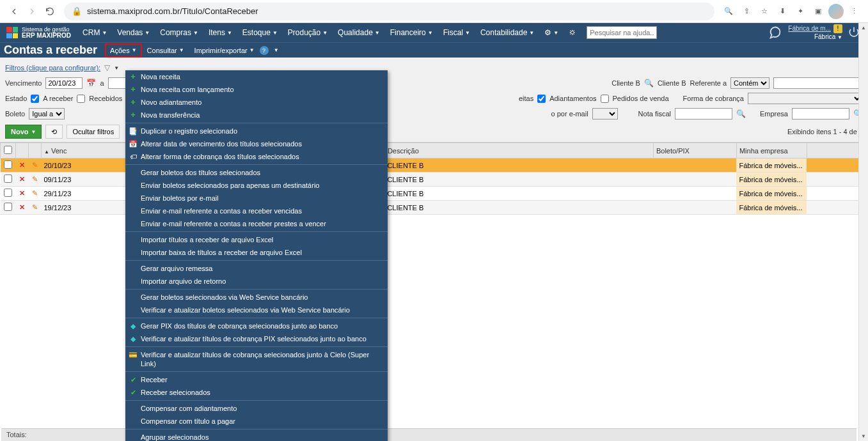 The image size is (868, 441). Describe the element at coordinates (750, 83) in the screenshot. I see `referente-select: Contém` at that location.